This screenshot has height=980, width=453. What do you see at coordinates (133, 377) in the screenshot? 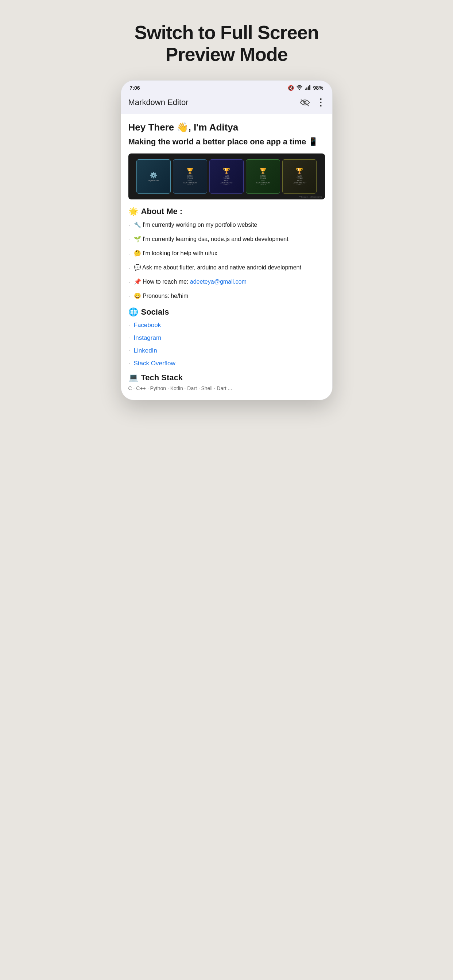
I see `tech-emoji: 💻` at bounding box center [133, 377].